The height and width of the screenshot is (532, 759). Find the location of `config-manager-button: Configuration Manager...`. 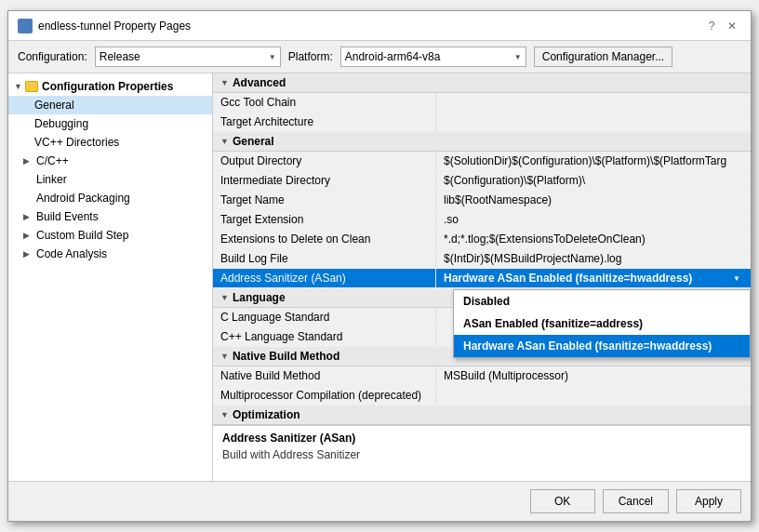

config-manager-button: Configuration Manager... is located at coordinates (603, 57).